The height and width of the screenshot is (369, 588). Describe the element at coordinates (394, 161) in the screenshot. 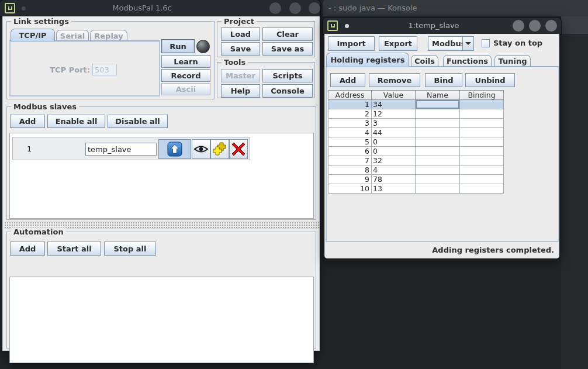

I see `register-cell-value: 32` at that location.